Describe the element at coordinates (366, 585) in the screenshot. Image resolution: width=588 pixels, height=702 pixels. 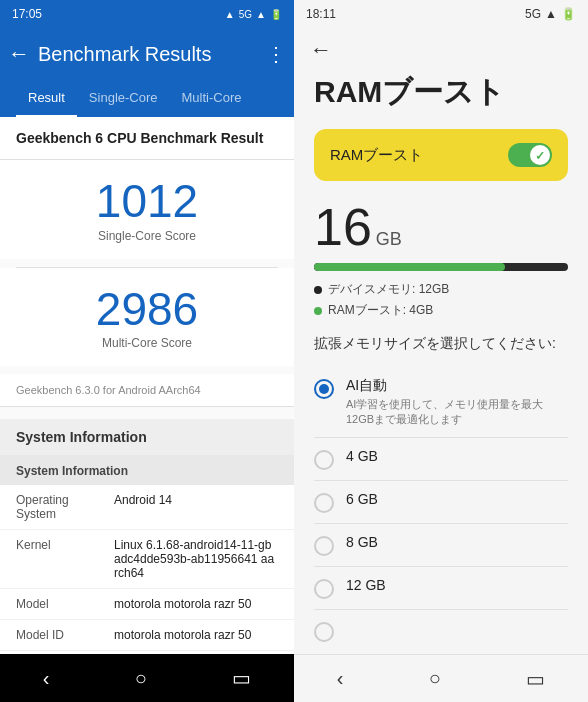
I see `radio-label-12gb: 12 GB` at that location.